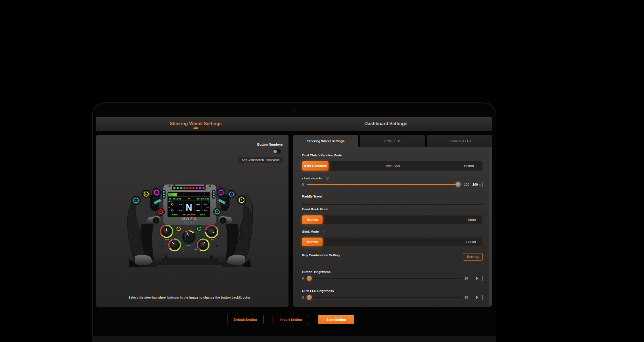  I want to click on svg-text: AFU, so click(189, 245).